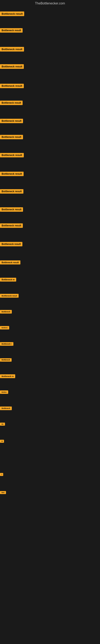  I want to click on bottleneck-badge: Bo, so click(2, 424).